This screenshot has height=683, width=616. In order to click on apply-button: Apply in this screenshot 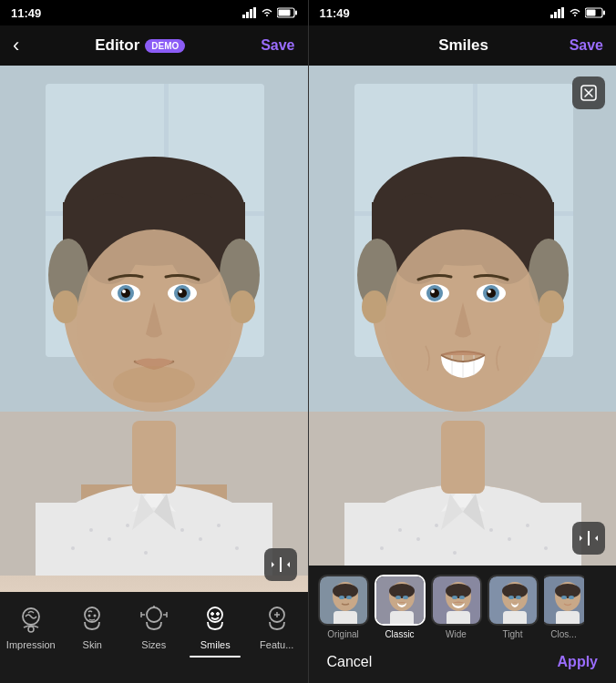, I will do `click(578, 662)`.